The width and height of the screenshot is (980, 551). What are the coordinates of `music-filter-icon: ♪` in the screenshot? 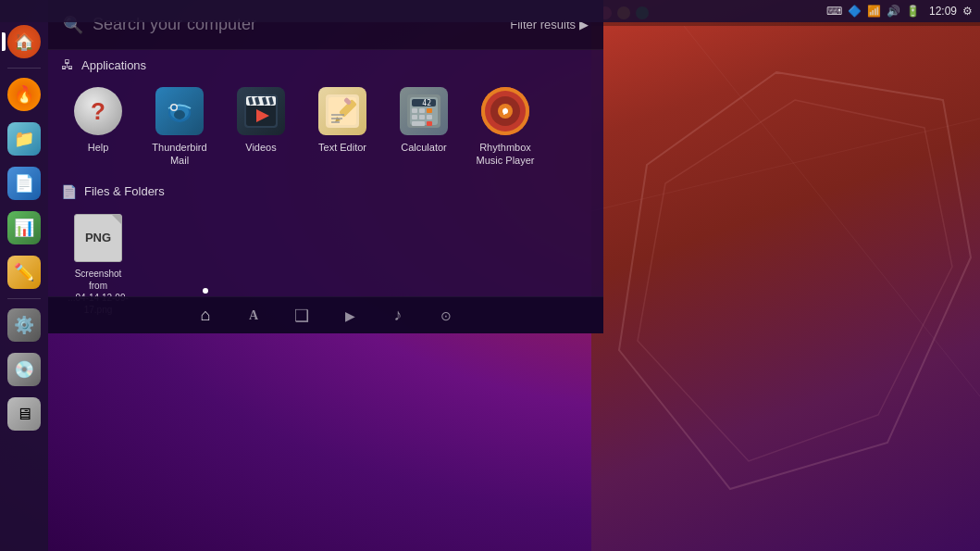 It's located at (398, 315).